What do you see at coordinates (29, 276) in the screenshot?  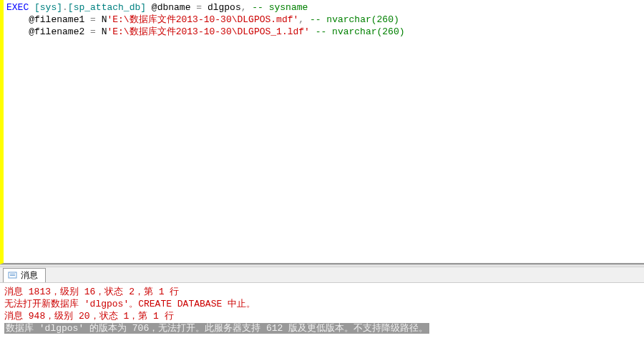 I see `messages-tab-label: 消息` at bounding box center [29, 276].